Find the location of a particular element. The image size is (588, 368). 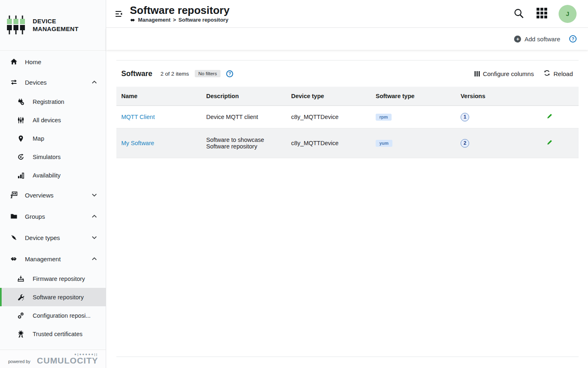

device-types-icon is located at coordinates (14, 238).